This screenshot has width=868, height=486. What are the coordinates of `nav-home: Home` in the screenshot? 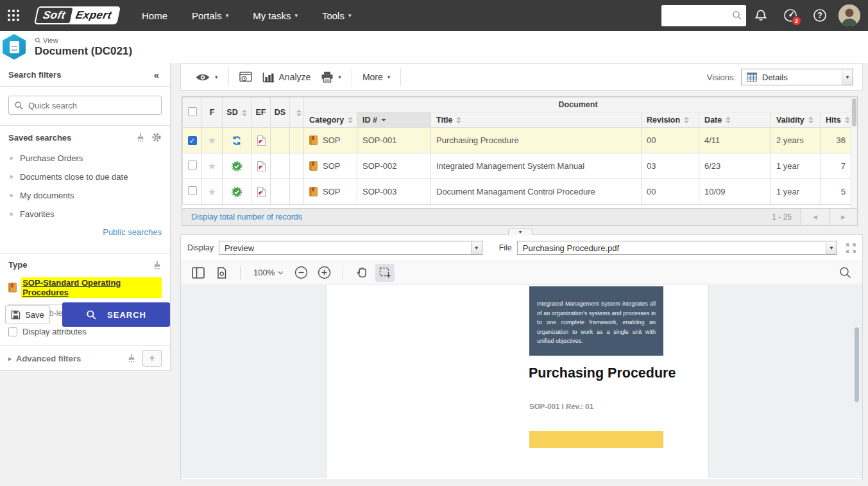 It's located at (155, 15).